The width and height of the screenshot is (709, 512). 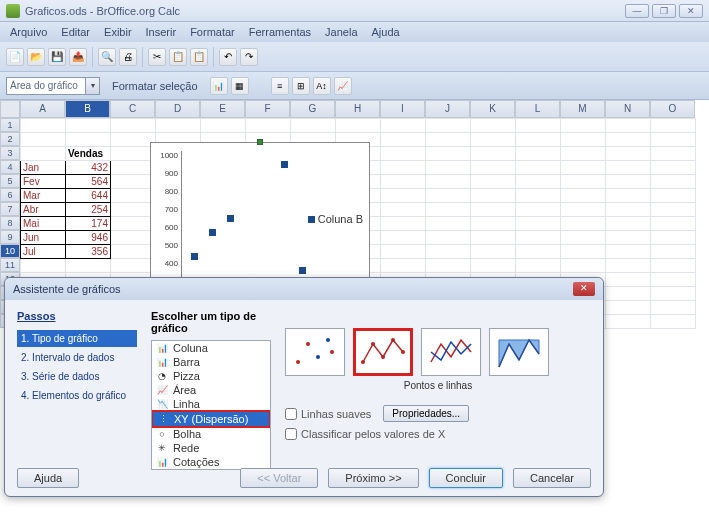 What do you see at coordinates (211, 376) in the screenshot?
I see `chart-type-item: ◔Pizza` at bounding box center [211, 376].